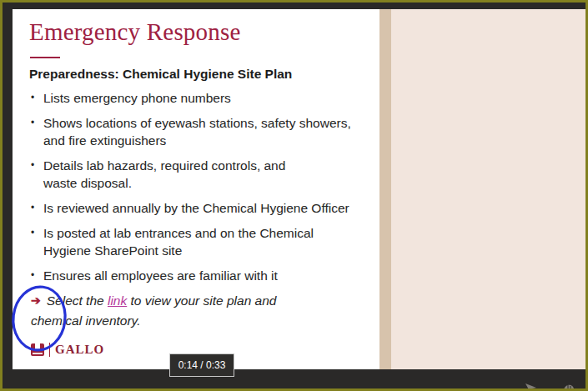 Image resolution: width=588 pixels, height=391 pixels. I want to click on bullet-item: Is reviewed annually by the Chemical Hyg…, so click(201, 208).